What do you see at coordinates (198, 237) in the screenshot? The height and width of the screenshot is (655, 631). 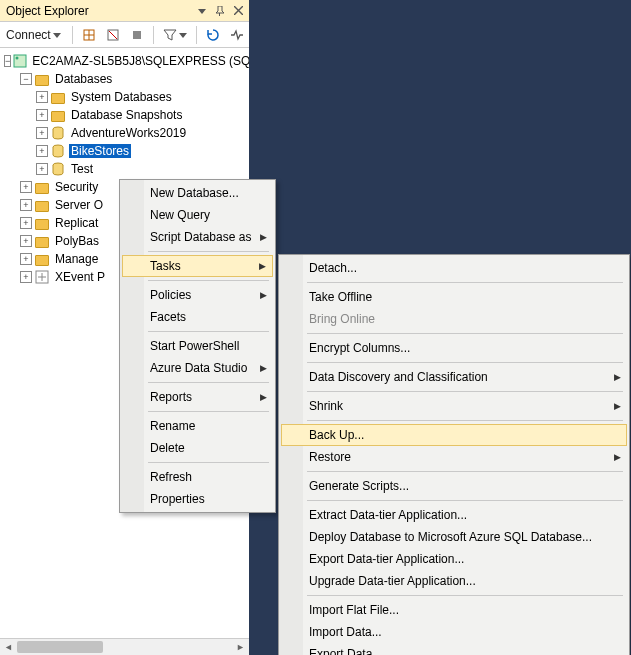 I see `menu-item-script-database: Script Database as▶` at bounding box center [198, 237].